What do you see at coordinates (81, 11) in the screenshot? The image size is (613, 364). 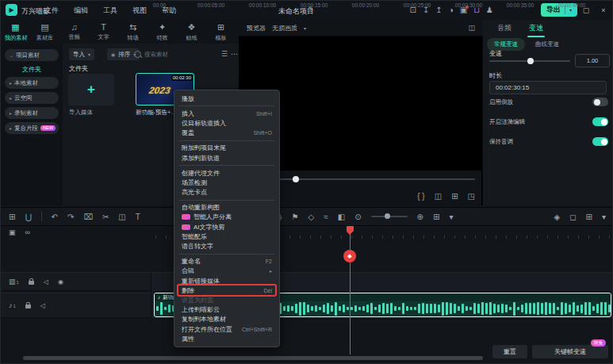 I see `menu-edit: 编辑` at bounding box center [81, 11].